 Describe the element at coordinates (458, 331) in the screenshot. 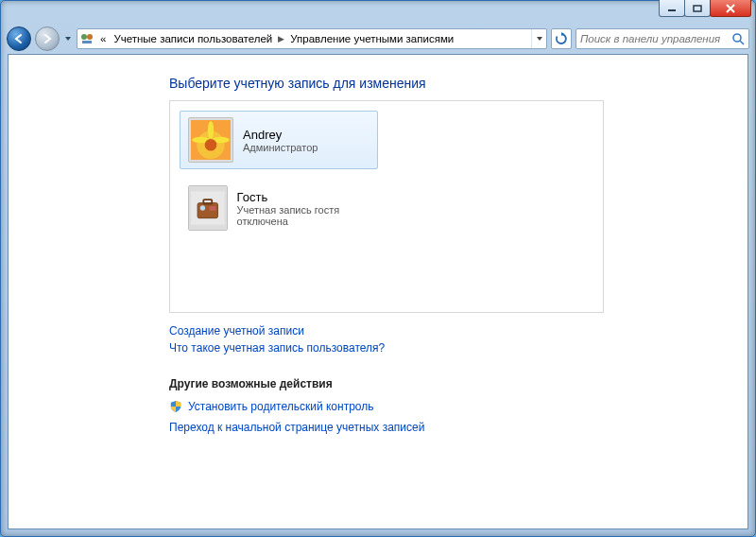

I see `link-create-account: Создание учетной записи` at that location.